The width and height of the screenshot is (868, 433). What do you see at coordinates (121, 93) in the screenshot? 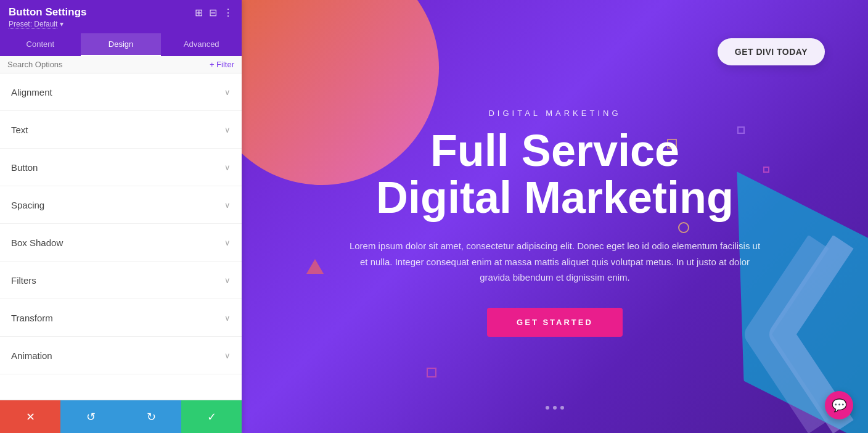
I see `option-alignment: Alignment ∨` at bounding box center [121, 93].